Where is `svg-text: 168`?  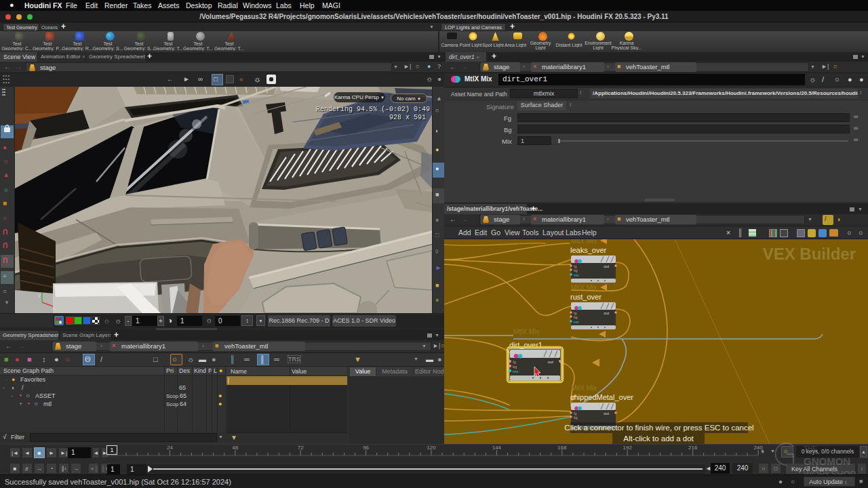 svg-text: 168 is located at coordinates (562, 447).